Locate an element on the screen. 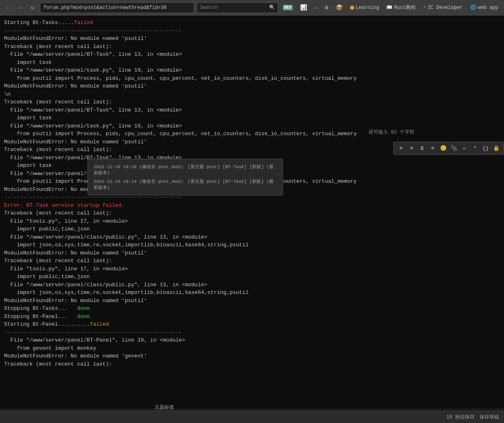 The height and width of the screenshot is (423, 504). line-tools-2: File "tools.py", line 17, in <module> is located at coordinates (252, 269).